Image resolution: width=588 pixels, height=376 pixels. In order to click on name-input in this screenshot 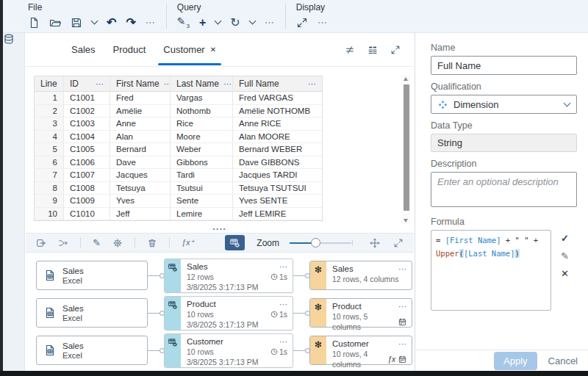, I will do `click(504, 65)`.